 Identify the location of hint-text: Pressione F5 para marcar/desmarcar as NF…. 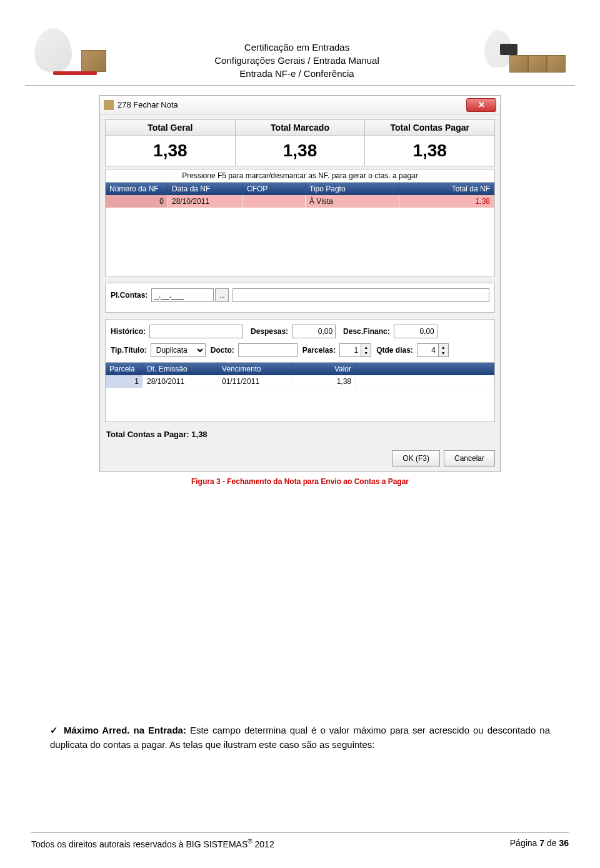
(300, 176).